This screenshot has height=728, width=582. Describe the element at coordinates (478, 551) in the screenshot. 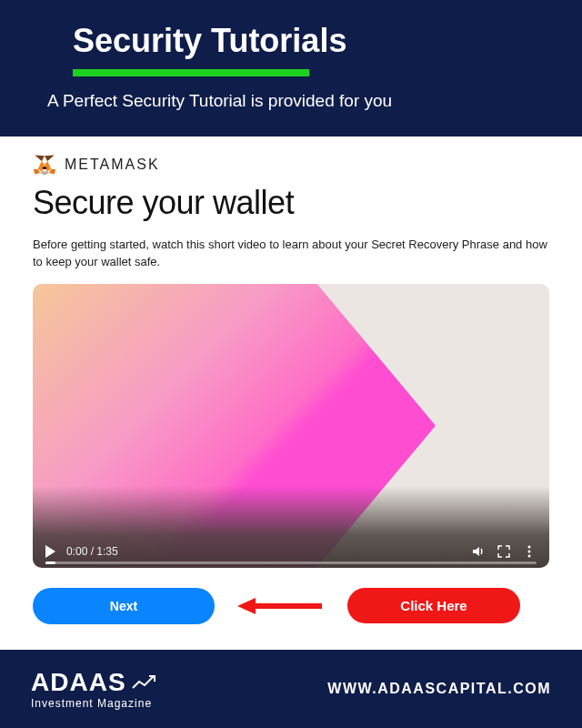

I see `volume-icon` at that location.